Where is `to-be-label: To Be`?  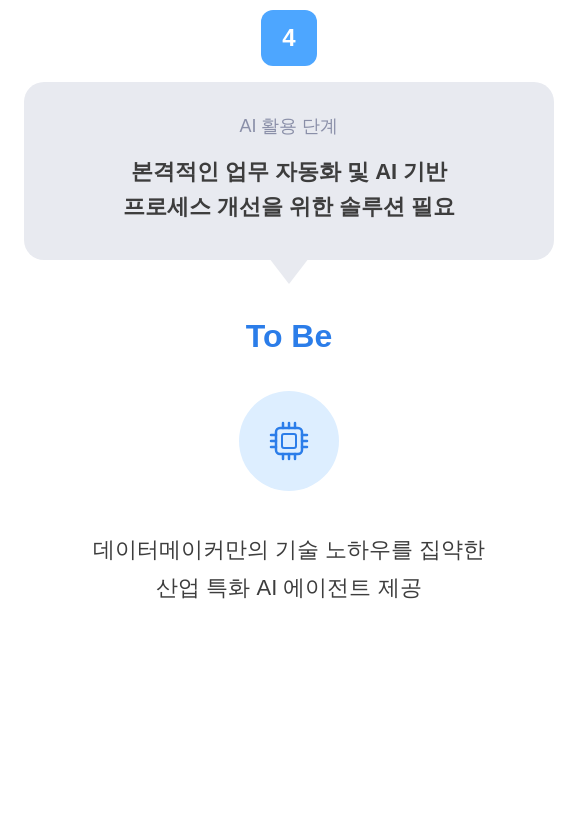
to-be-label: To Be is located at coordinates (290, 336).